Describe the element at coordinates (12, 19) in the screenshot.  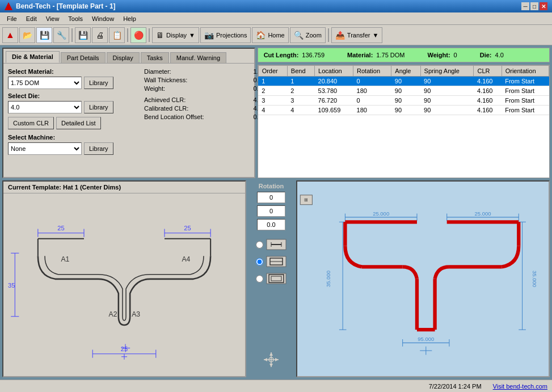
I see `menu-file: File` at that location.